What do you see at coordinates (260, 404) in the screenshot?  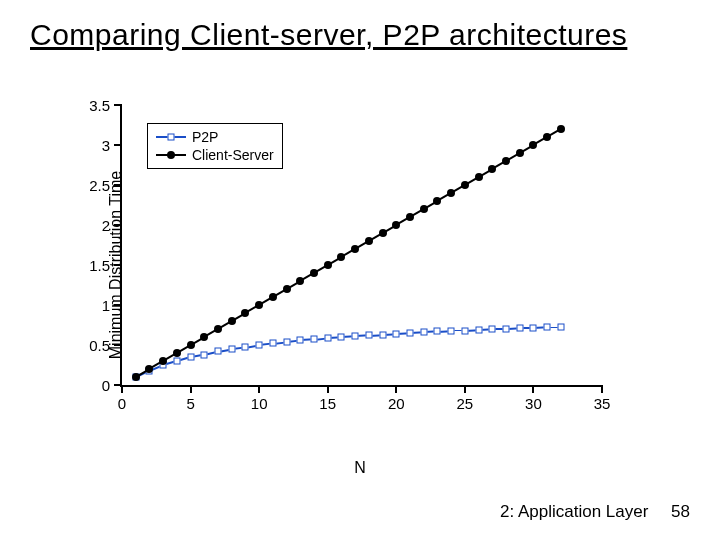 I see `x-tick-label: 10` at bounding box center [260, 404].